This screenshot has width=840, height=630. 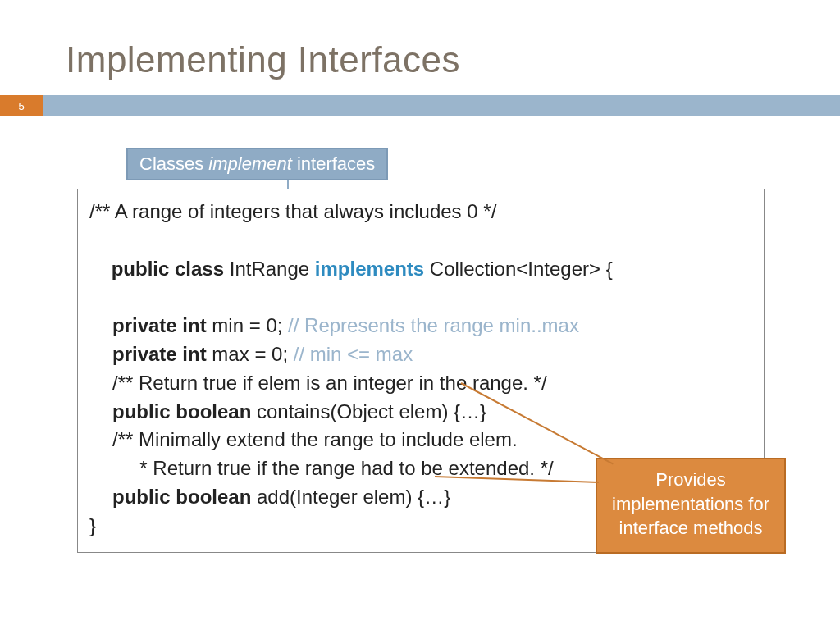 What do you see at coordinates (167, 269) in the screenshot?
I see `kw-public-class: public class` at bounding box center [167, 269].